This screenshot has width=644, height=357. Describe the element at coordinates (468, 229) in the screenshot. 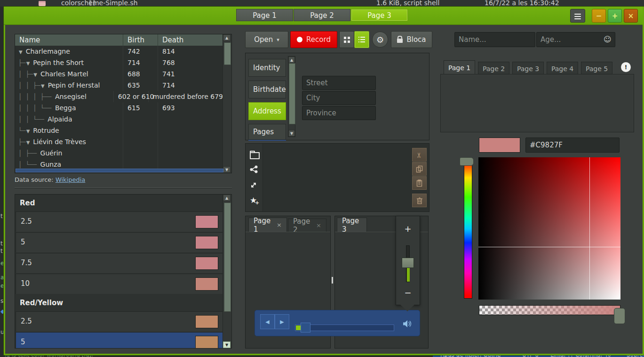

I see `hue-slider` at that location.